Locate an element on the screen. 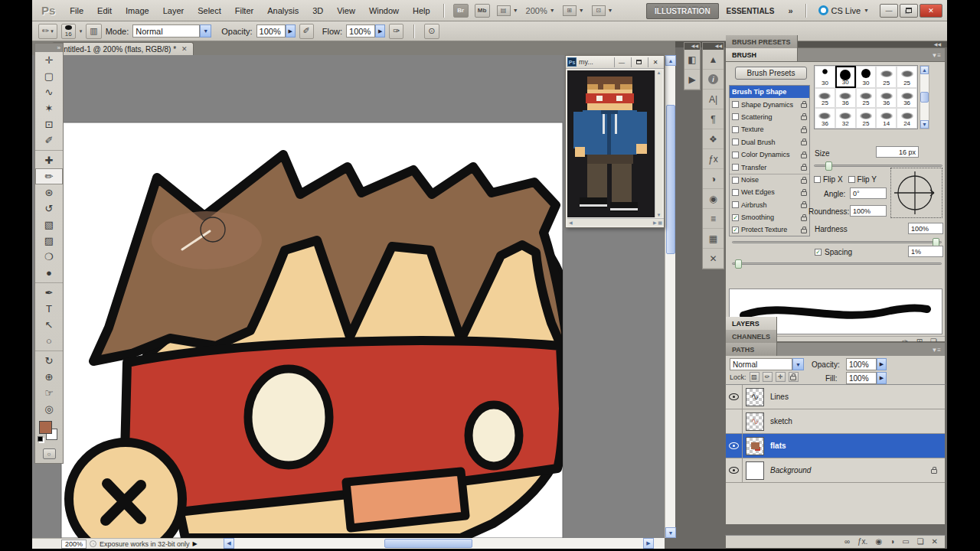  menu-item: 3D is located at coordinates (318, 11).